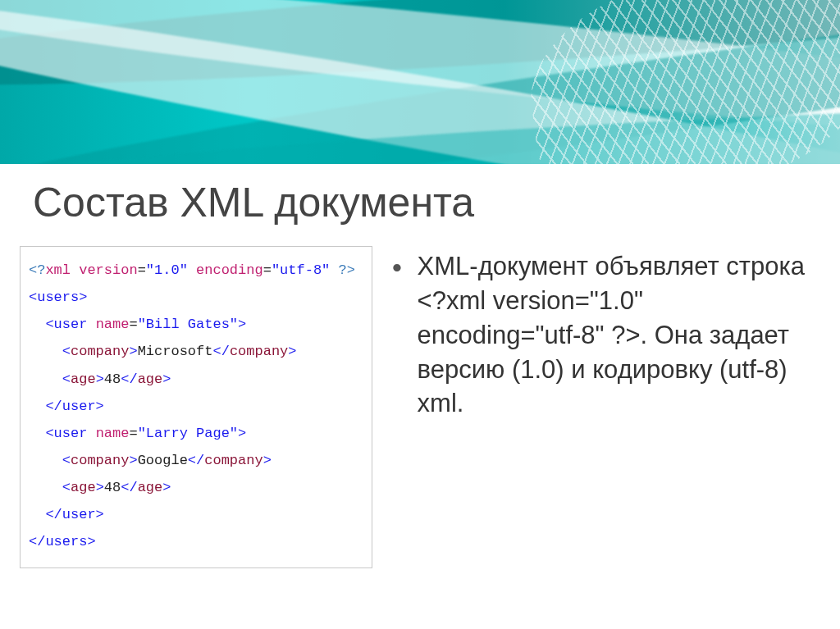  I want to click on text-content: Microsoft, so click(176, 351).